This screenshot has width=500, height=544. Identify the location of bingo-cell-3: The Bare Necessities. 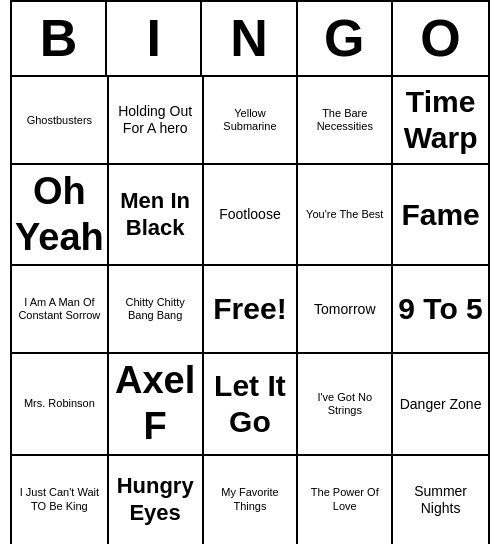
(346, 121).